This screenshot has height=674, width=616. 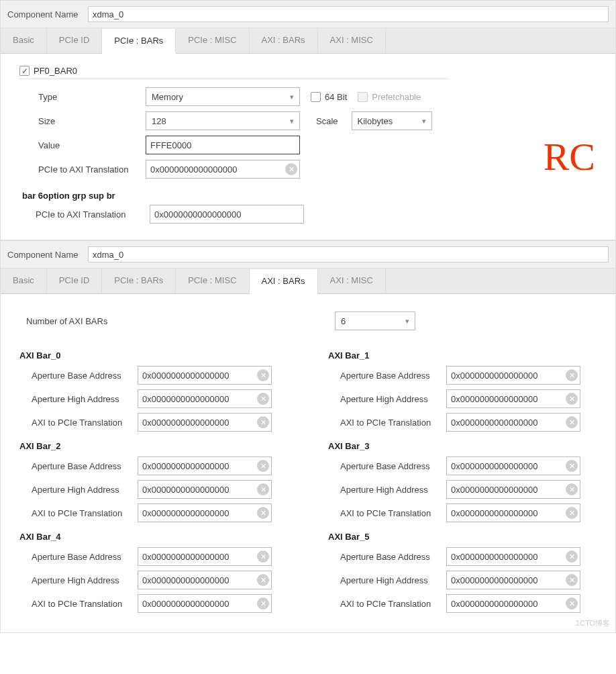 What do you see at coordinates (513, 466) in the screenshot?
I see `axi-bar-3-base-input` at bounding box center [513, 466].